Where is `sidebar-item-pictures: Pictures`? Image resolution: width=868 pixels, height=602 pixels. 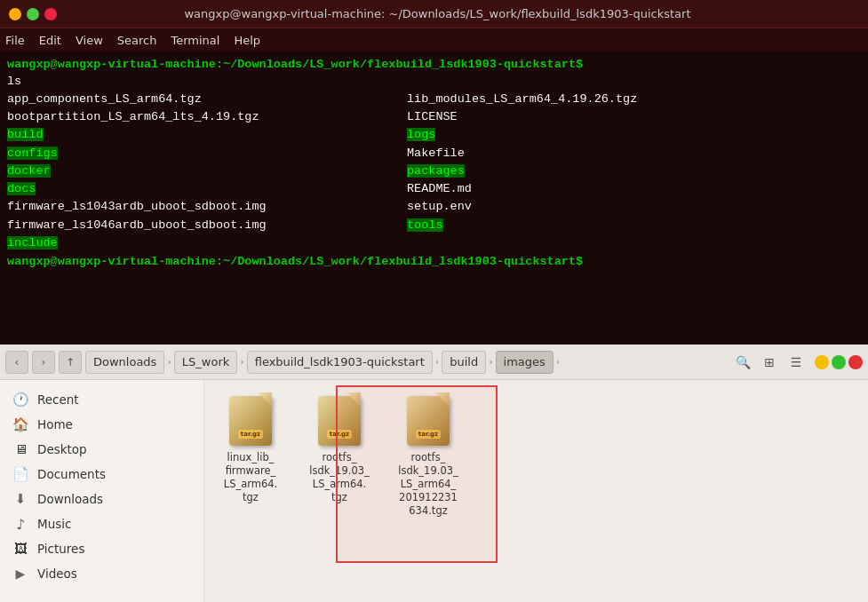 sidebar-item-pictures: Pictures is located at coordinates (101, 549).